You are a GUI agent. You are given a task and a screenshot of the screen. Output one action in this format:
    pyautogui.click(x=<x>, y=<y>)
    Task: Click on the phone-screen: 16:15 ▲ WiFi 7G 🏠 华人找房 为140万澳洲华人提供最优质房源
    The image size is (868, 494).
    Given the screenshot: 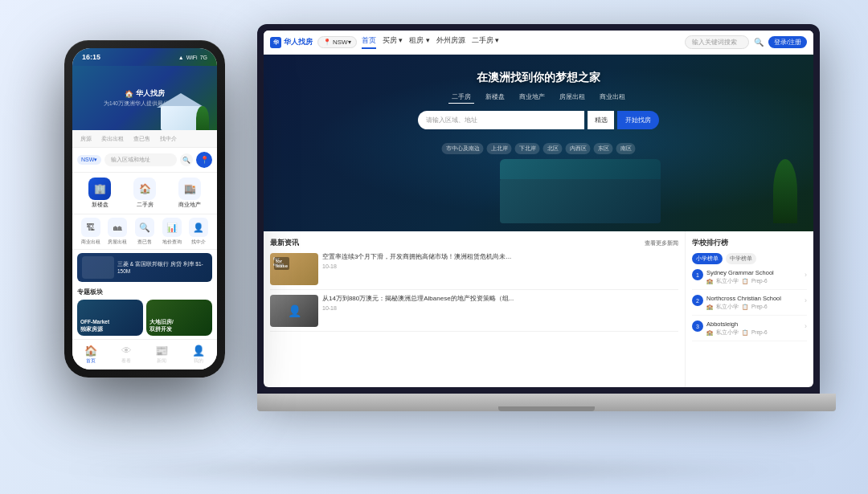 What is the action you would take?
    pyautogui.click(x=145, y=209)
    